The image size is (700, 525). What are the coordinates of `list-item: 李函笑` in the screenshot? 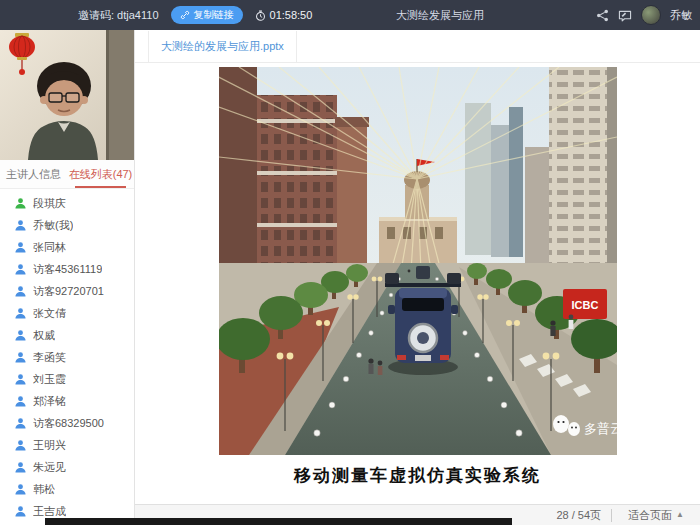 It's located at (67, 357).